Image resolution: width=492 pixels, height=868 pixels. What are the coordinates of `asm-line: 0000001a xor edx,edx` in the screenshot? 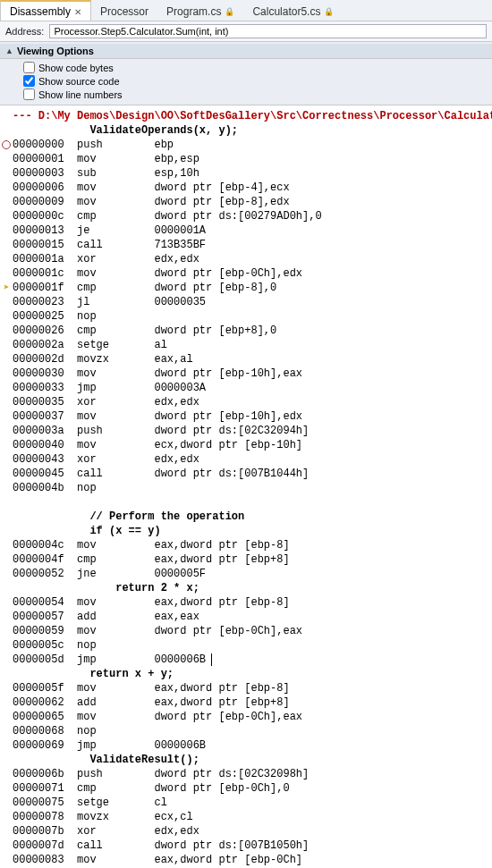 It's located at (246, 259).